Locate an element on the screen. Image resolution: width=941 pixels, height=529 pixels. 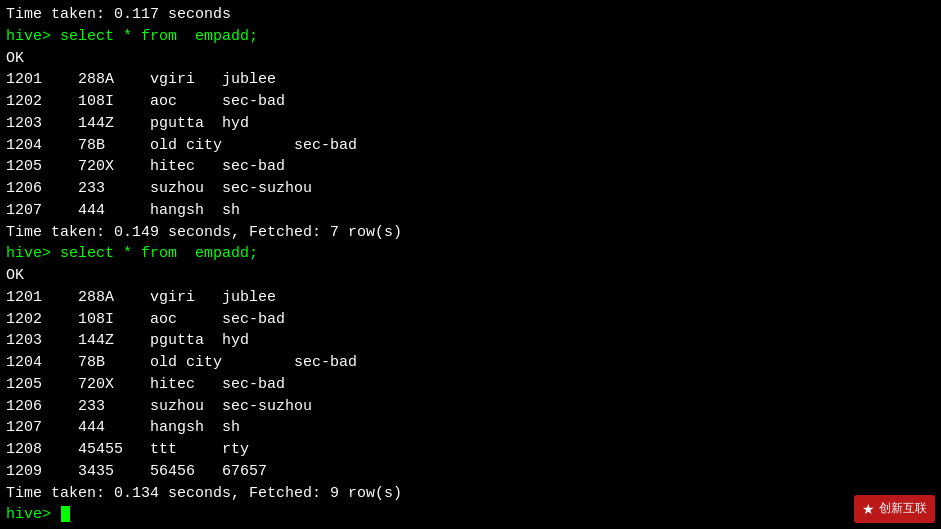
terminal-line-line3: OK is located at coordinates (470, 59).